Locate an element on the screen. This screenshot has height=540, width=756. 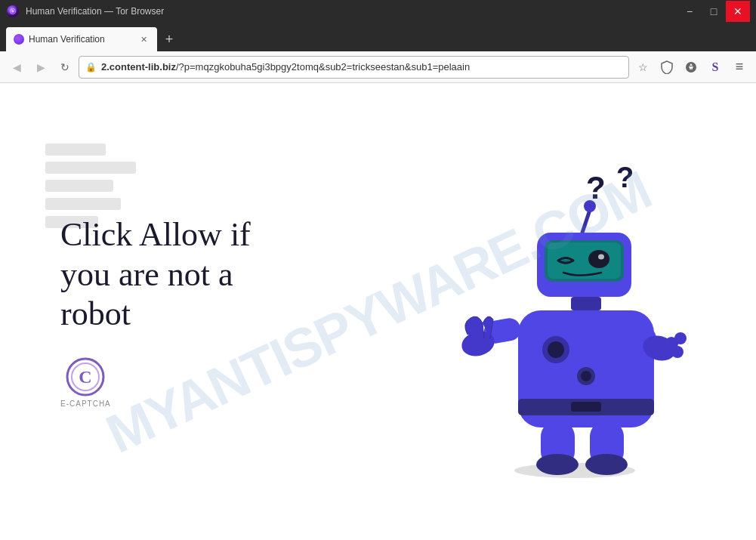
window-controls: − □ ✕ is located at coordinates (714, 11).